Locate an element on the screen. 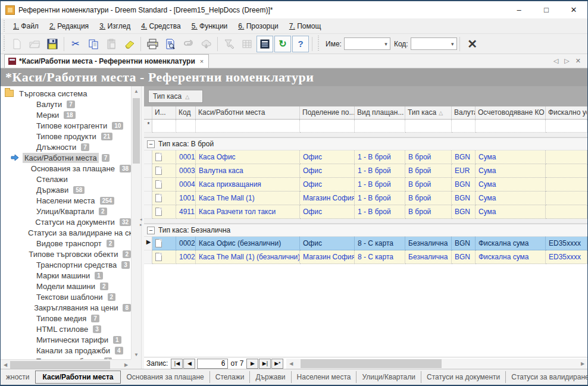 The height and width of the screenshot is (386, 588). column-header: Осчетоводяване КО is located at coordinates (511, 113).